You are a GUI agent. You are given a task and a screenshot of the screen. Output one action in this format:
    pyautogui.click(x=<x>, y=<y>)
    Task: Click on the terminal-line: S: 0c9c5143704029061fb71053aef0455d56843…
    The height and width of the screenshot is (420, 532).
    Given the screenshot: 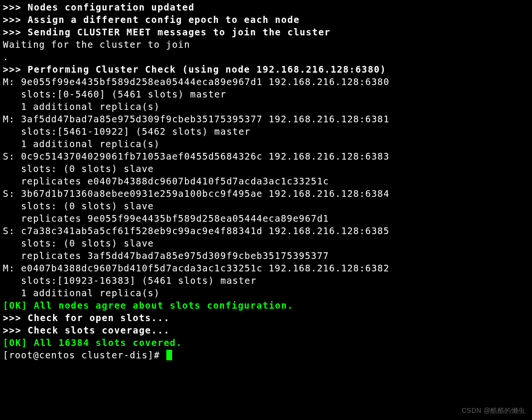 What is the action you would take?
    pyautogui.click(x=266, y=156)
    